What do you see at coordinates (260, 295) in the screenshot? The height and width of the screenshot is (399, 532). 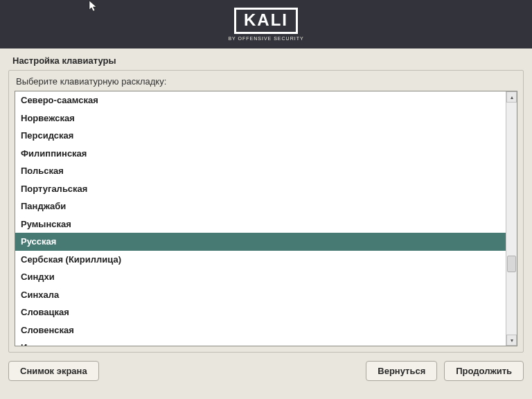 I see `list-item: Синхала` at bounding box center [260, 295].